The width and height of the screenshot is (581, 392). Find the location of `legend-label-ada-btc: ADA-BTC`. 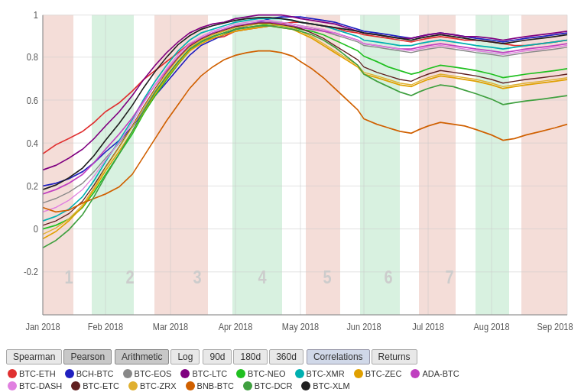

legend-label-ada-btc: ADA-BTC is located at coordinates (440, 374).